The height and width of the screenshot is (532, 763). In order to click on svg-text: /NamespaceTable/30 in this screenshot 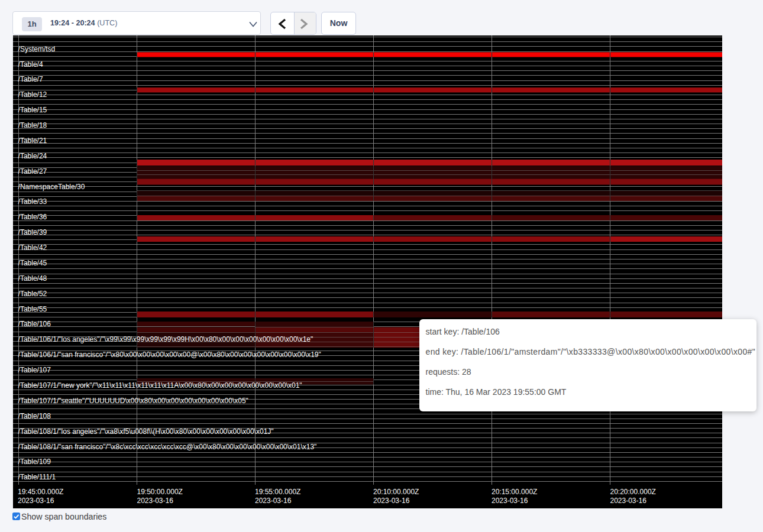, I will do `click(52, 187)`.